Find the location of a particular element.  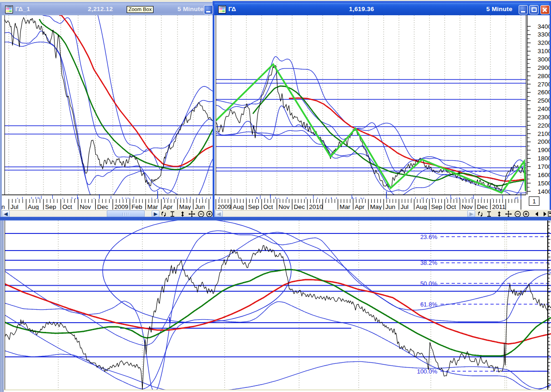

svg-text: 2600 is located at coordinates (544, 92).